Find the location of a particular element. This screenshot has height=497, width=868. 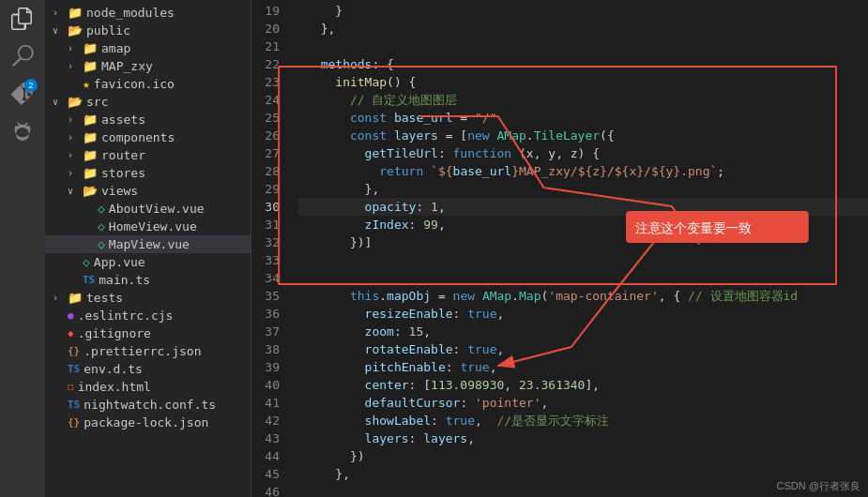

tree-nightwatch: › TS nightwatch.conf.ts is located at coordinates (148, 405).